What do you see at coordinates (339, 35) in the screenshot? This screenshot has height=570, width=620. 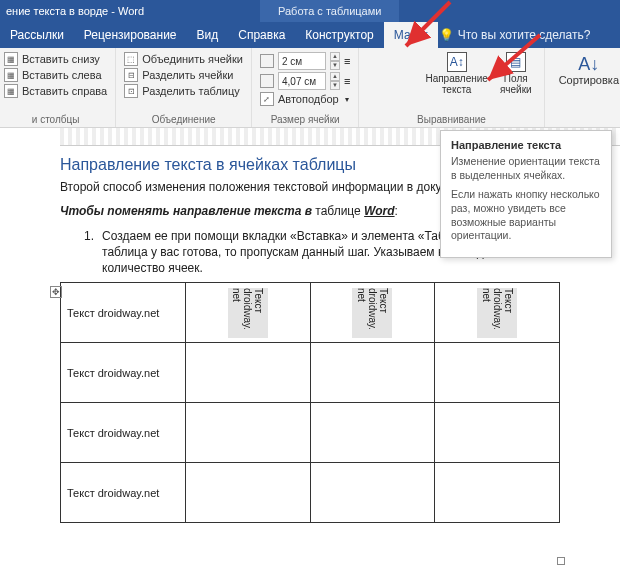 I see `tab-design: Конструктор` at bounding box center [339, 35].